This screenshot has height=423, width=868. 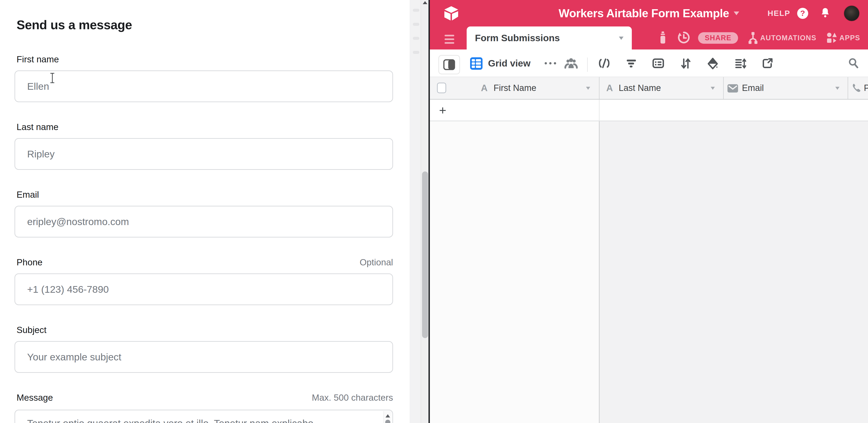 What do you see at coordinates (832, 38) in the screenshot?
I see `apps-icon` at bounding box center [832, 38].